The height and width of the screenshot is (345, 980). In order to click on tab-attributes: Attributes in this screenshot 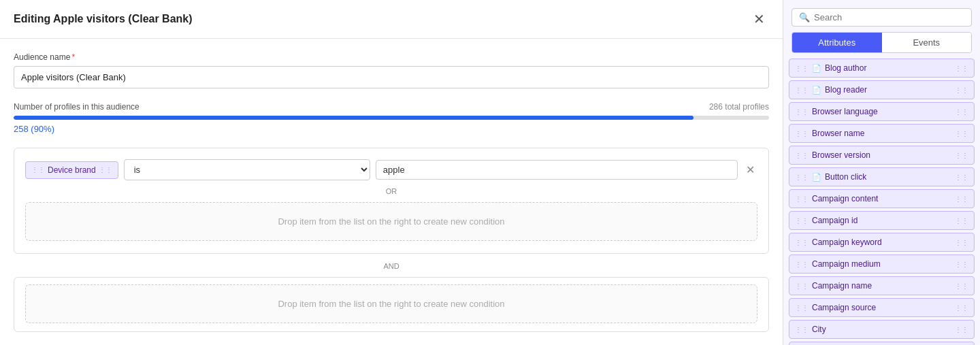, I will do `click(837, 42)`.